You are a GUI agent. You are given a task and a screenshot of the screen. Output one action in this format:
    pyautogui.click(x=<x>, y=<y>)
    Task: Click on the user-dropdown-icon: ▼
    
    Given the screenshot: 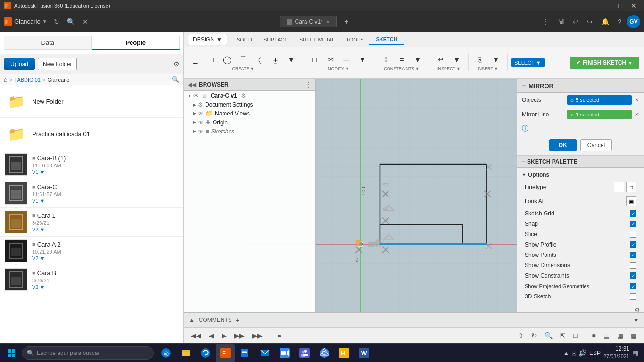 What is the action you would take?
    pyautogui.click(x=45, y=22)
    